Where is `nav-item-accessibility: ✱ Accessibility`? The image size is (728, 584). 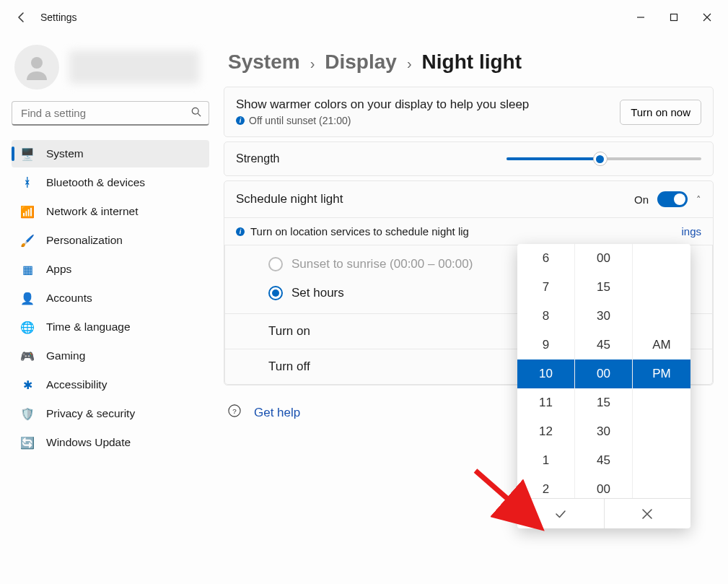 nav-item-accessibility: ✱ Accessibility is located at coordinates (110, 385).